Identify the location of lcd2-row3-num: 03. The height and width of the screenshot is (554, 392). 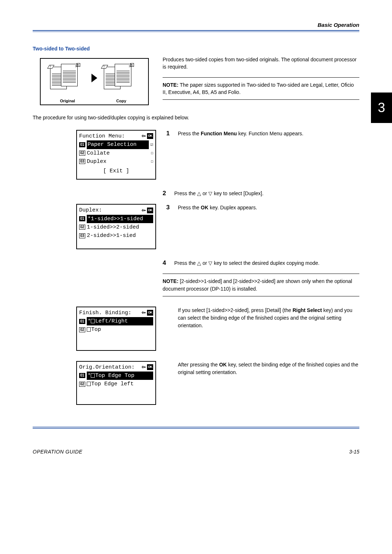
(82, 236).